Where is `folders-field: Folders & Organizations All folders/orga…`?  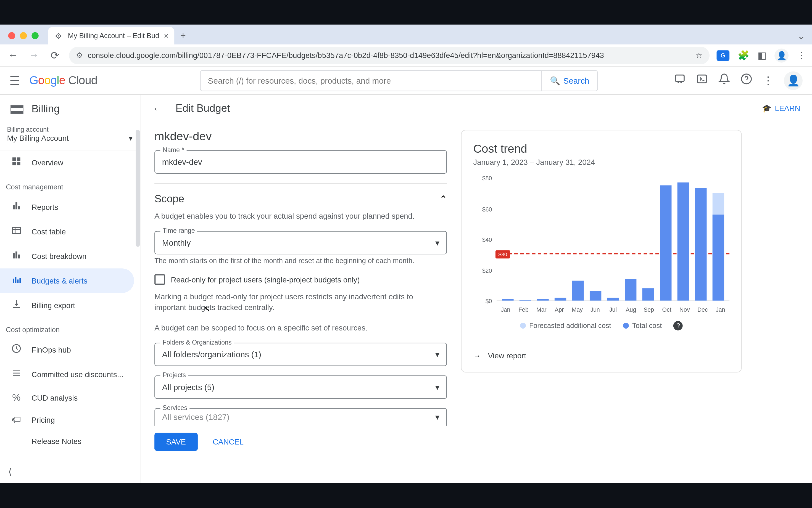
folders-field: Folders & Organizations All folders/orga… is located at coordinates (300, 354).